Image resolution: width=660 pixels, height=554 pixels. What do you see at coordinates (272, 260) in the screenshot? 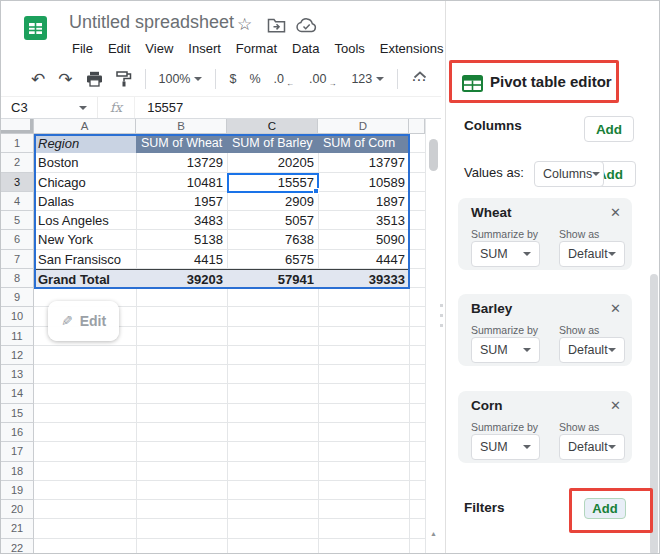
I see `cell: 6575` at bounding box center [272, 260].